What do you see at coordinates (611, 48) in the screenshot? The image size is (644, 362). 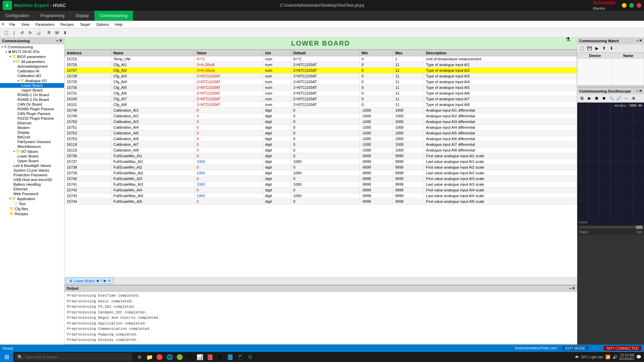 I see `watch-icon-5: ⬇` at bounding box center [611, 48].